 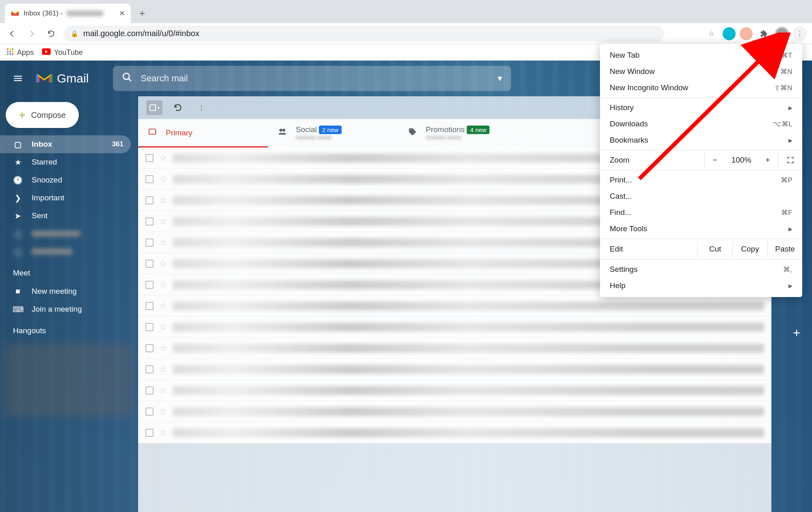 I want to click on gmail-logo-text: Gmail, so click(x=73, y=78).